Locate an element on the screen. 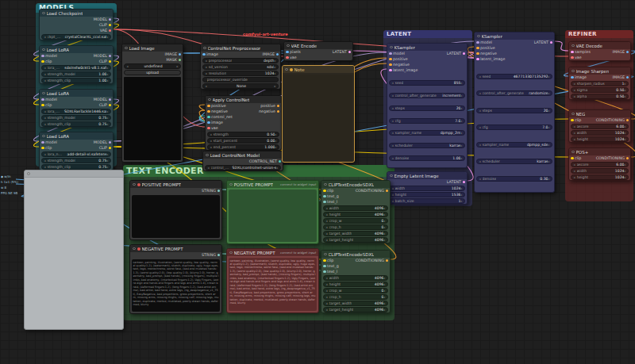 The width and height of the screenshot is (635, 364). edge-annotation: w 8 is located at coordinates (3, 188).